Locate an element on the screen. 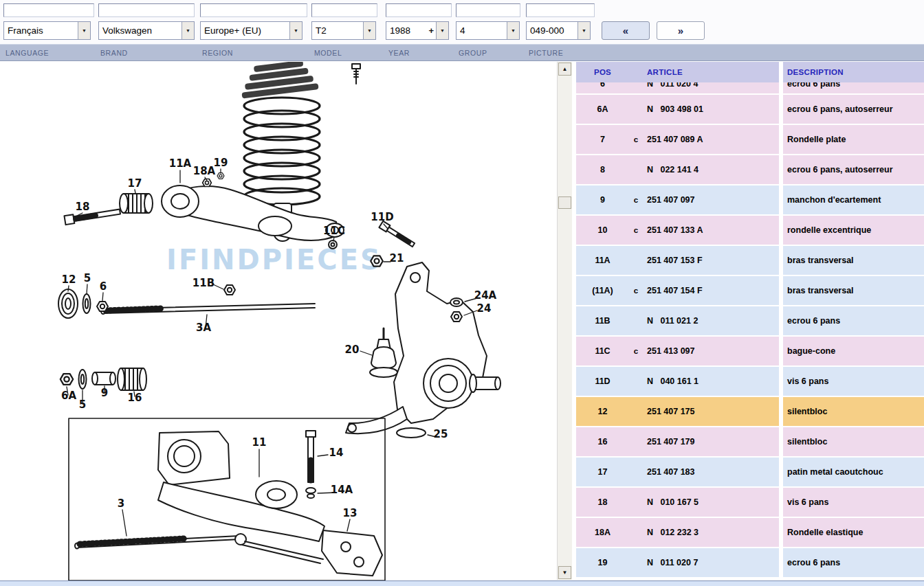  table-row: 18 N 010 167 5 vis 6 pans is located at coordinates (750, 503).